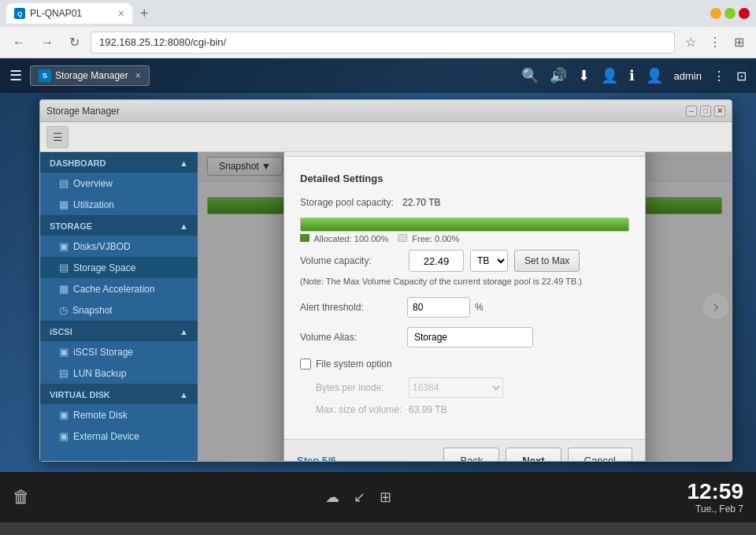 This screenshot has height=535, width=756. Describe the element at coordinates (465, 225) in the screenshot. I see `capacity-bar-fill` at that location.